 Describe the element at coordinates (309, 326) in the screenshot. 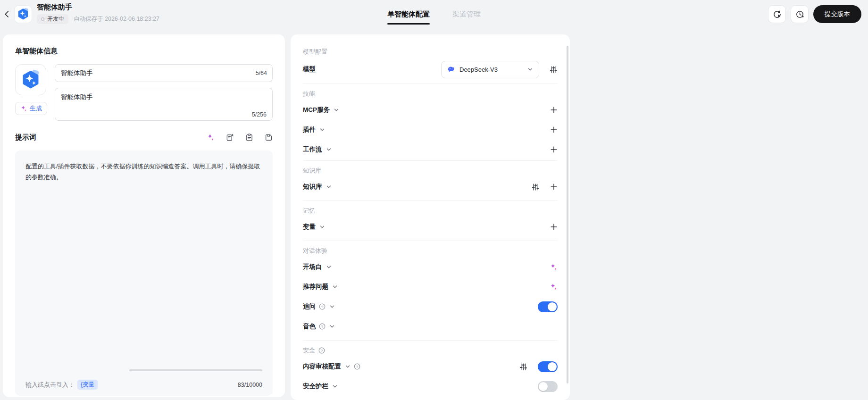

I see `voice-label: 音色` at that location.